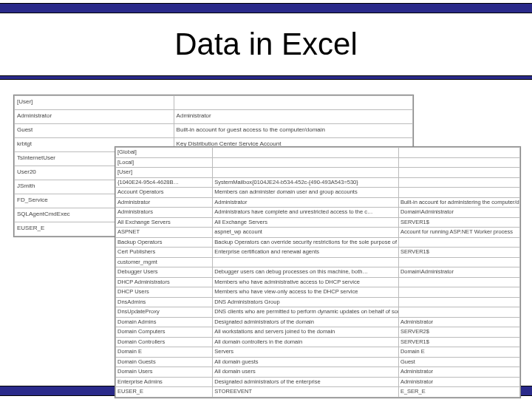 This screenshot has width=532, height=399. Describe the element at coordinates (164, 183) in the screenshot. I see `cell: {1040E24-95c4-4628B…` at that location.